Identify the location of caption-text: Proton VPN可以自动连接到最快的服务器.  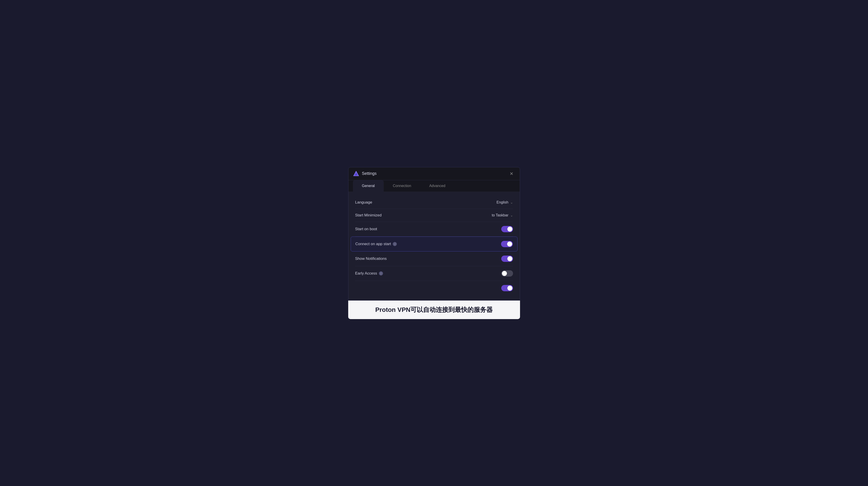
(434, 310).